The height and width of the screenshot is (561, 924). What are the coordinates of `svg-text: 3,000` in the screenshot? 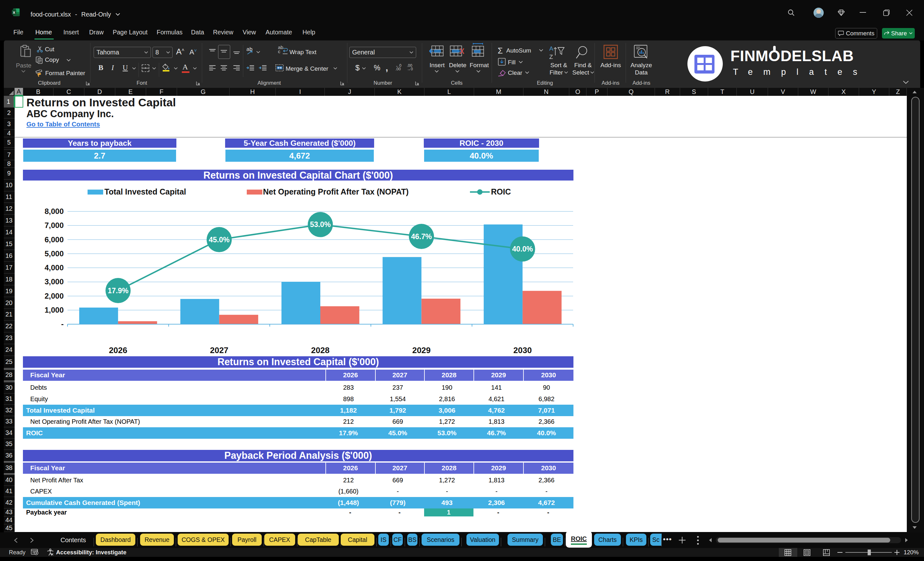 It's located at (54, 282).